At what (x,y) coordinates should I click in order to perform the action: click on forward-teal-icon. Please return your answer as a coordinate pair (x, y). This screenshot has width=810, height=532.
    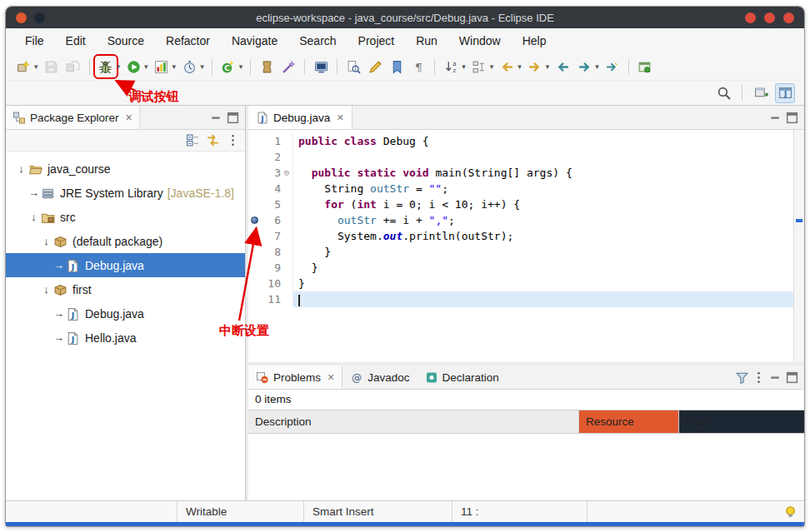
    Looking at the image, I should click on (584, 67).